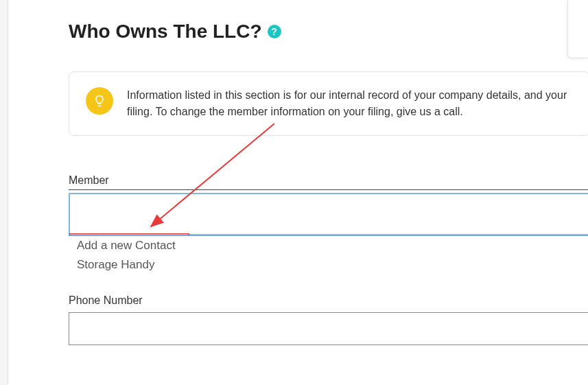 The width and height of the screenshot is (588, 385). What do you see at coordinates (328, 214) in the screenshot?
I see `member-input` at bounding box center [328, 214].